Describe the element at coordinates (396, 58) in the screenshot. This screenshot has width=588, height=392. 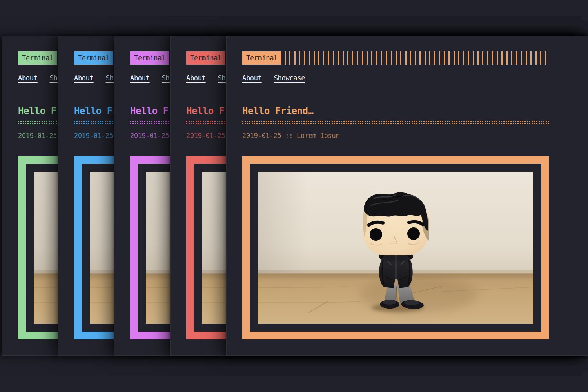
I see `logo-row: Terminal` at that location.